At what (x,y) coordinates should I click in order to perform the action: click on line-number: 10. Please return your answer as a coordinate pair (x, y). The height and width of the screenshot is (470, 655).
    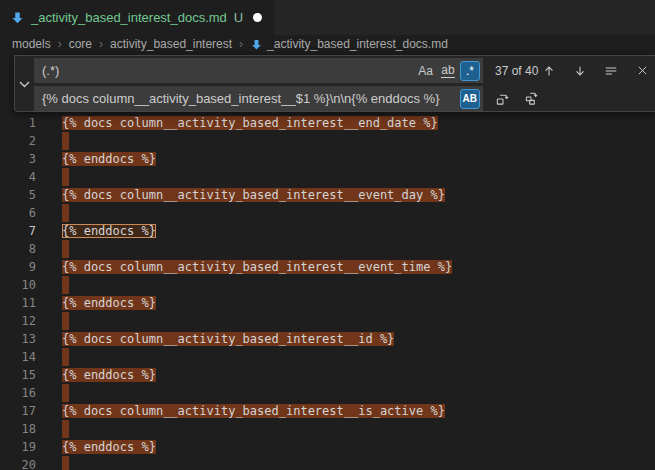
    Looking at the image, I should click on (18, 285).